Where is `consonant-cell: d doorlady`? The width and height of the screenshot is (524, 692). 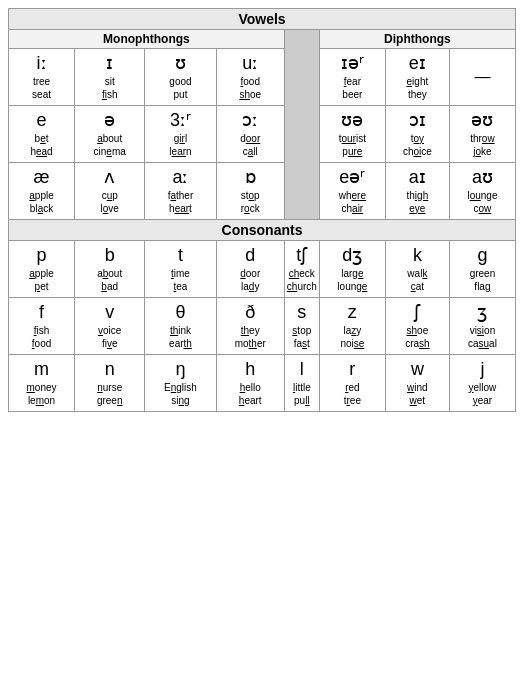
consonant-cell: d doorlady is located at coordinates (250, 270).